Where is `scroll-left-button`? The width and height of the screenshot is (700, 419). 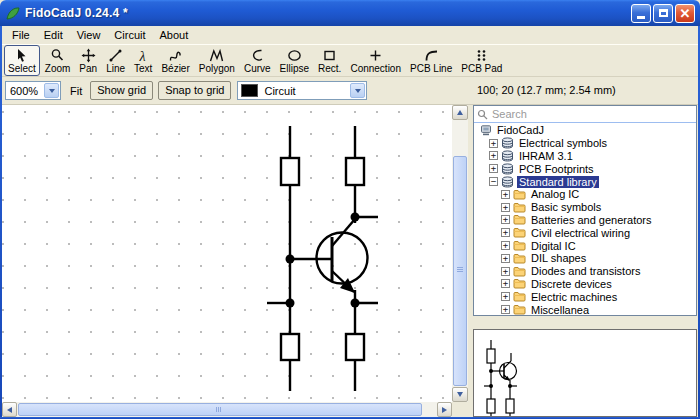 scroll-left-button is located at coordinates (10, 410).